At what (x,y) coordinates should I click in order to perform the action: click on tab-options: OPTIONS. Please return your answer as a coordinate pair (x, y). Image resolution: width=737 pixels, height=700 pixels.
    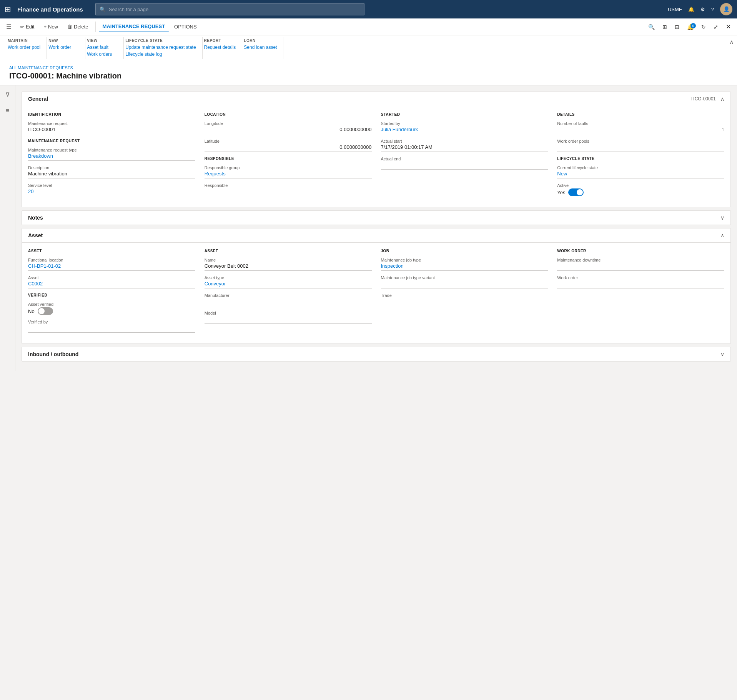
    Looking at the image, I should click on (185, 27).